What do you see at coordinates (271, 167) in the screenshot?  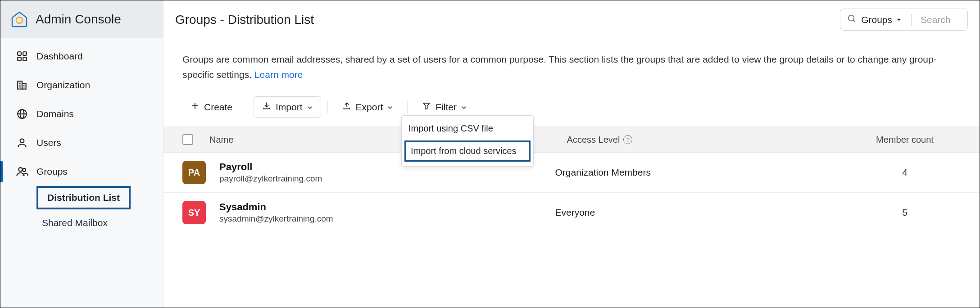 I see `group-name: Payroll` at bounding box center [271, 167].